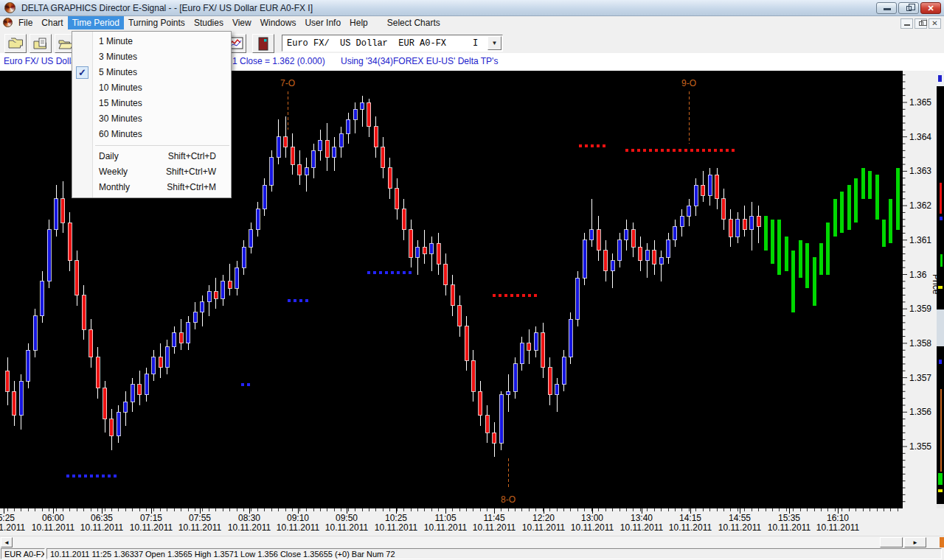 This screenshot has height=560, width=944. Describe the element at coordinates (419, 61) in the screenshot. I see `delta-tp-info: Using '34(34)FOREX EU-US' Delta TP's` at that location.